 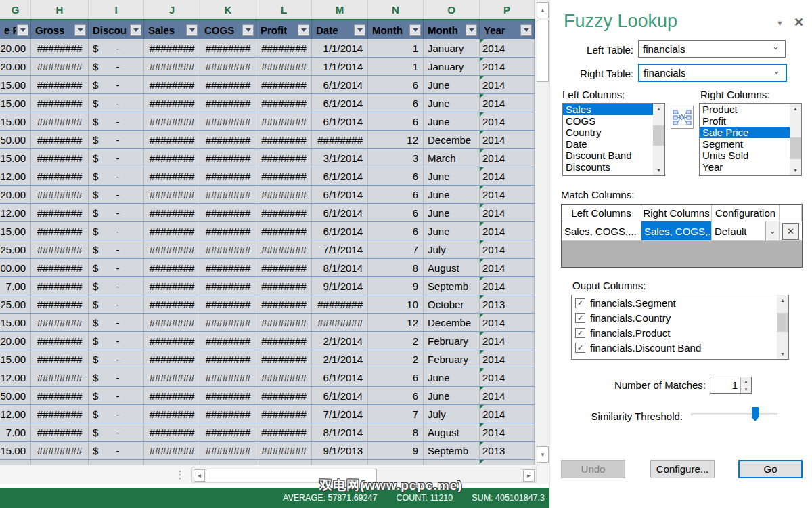 What do you see at coordinates (772, 231) in the screenshot?
I see `config-dropdown-button: ⌄` at bounding box center [772, 231].